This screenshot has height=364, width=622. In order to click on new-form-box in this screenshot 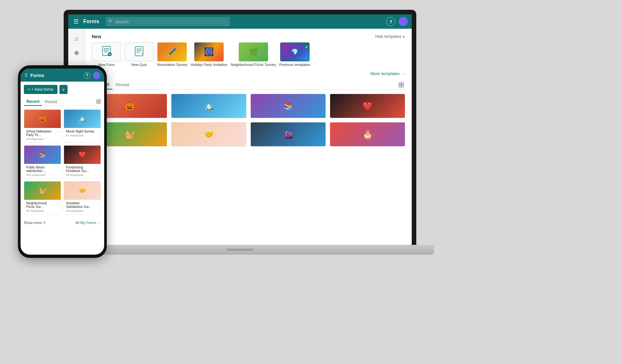, I will do `click(106, 52)`.